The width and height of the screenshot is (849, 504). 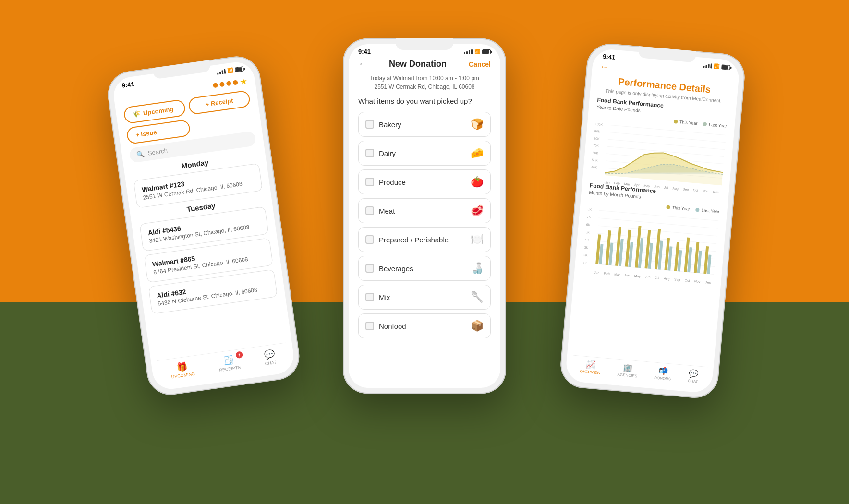 I want to click on checkbox-dairy, so click(x=370, y=153).